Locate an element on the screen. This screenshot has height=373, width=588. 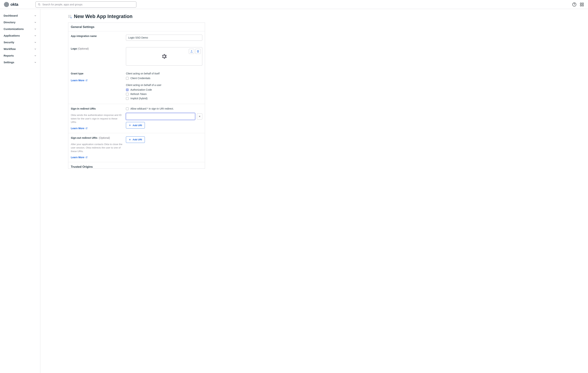
signin-uri-input is located at coordinates (161, 117).